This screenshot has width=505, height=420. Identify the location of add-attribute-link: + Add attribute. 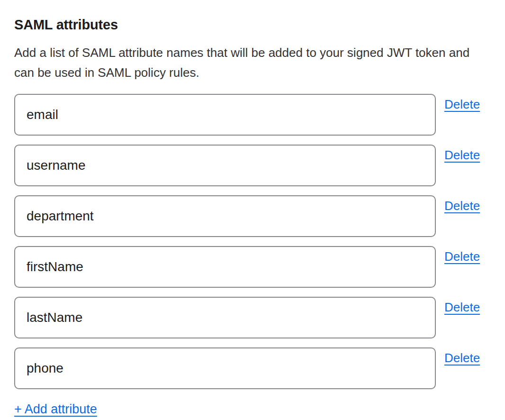
(56, 409).